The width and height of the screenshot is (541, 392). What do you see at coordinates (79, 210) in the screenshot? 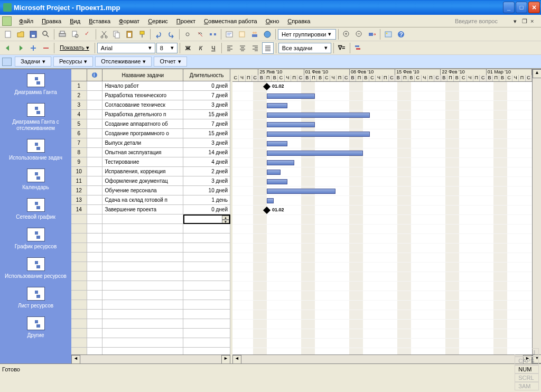
I see `row-number: 14` at bounding box center [79, 210].